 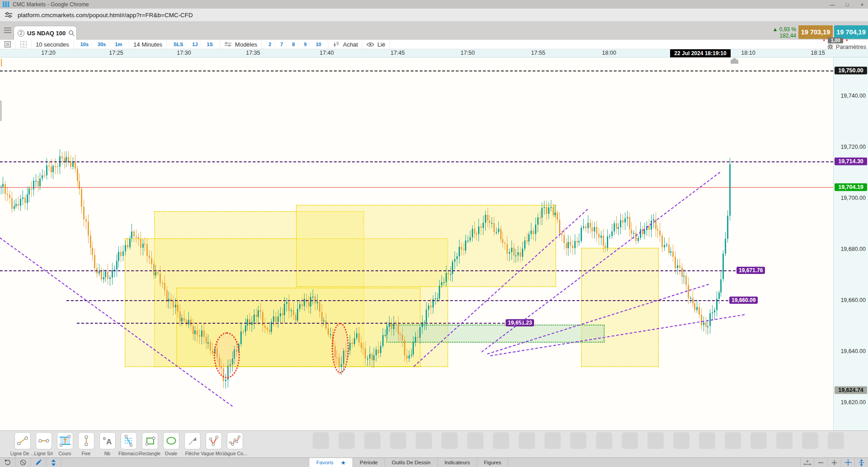 I want to click on fit-height-icon, so click(x=861, y=462).